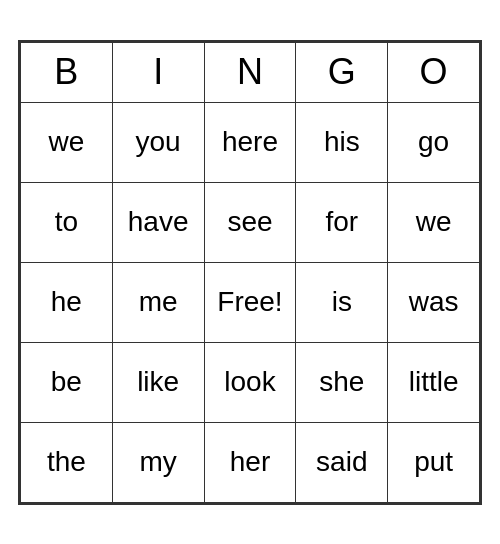  Describe the element at coordinates (250, 222) in the screenshot. I see `table-cell: see` at that location.